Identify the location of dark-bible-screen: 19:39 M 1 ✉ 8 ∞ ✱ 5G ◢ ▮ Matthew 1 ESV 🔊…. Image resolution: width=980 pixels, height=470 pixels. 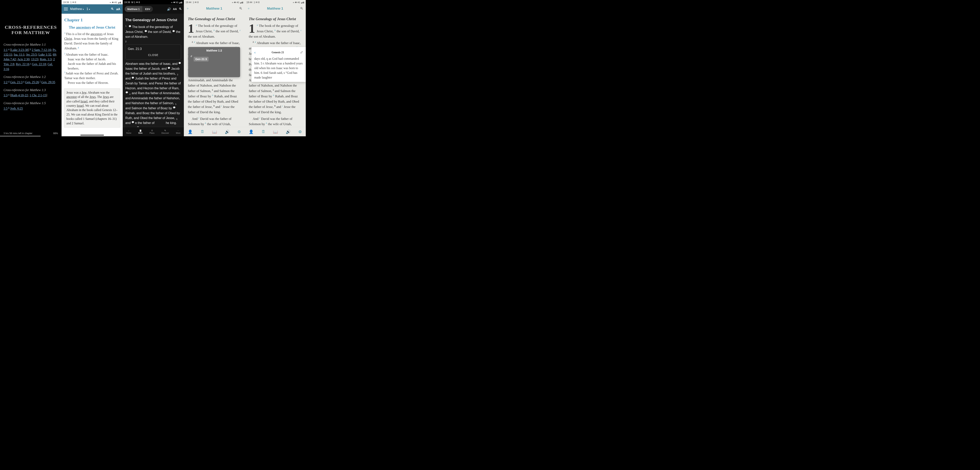
(154, 68).